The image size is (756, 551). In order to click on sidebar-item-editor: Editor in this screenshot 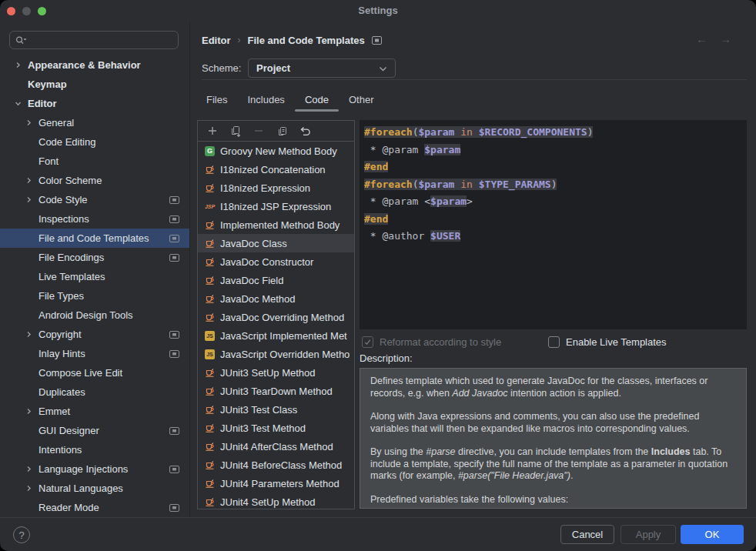, I will do `click(95, 103)`.